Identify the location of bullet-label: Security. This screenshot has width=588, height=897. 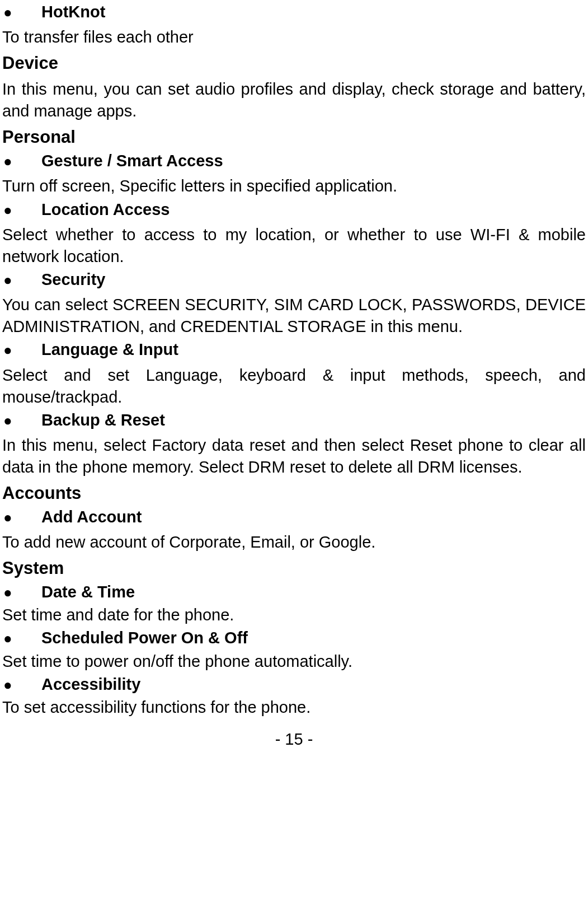
(73, 280).